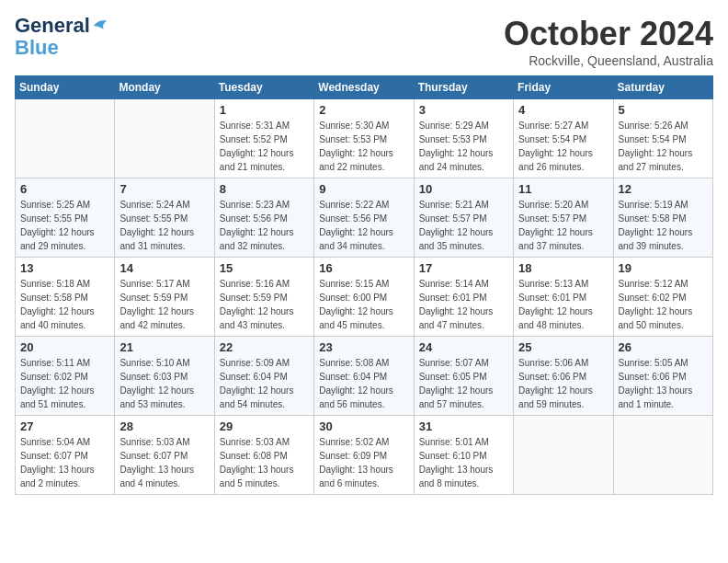 Image resolution: width=728 pixels, height=563 pixels. What do you see at coordinates (463, 146) in the screenshot?
I see `day-info: Sunrise: 5:29 AMSunset: 5:53 PMDaylight:…` at bounding box center [463, 146].